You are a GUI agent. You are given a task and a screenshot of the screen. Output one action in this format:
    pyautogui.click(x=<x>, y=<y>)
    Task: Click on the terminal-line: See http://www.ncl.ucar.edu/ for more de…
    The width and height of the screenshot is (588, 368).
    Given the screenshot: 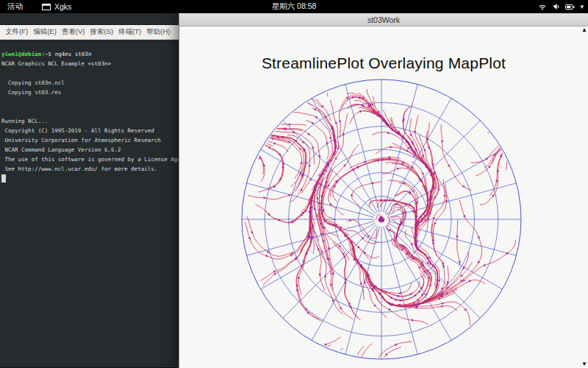 What is the action you would take?
    pyautogui.click(x=90, y=169)
    